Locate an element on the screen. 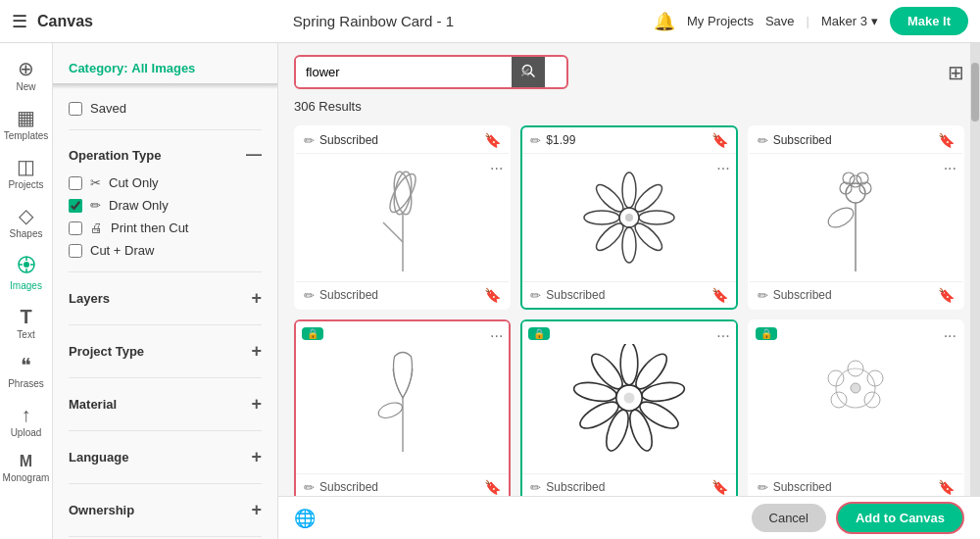  document-title: Spring Rainbow Card - 1 is located at coordinates (373, 22).